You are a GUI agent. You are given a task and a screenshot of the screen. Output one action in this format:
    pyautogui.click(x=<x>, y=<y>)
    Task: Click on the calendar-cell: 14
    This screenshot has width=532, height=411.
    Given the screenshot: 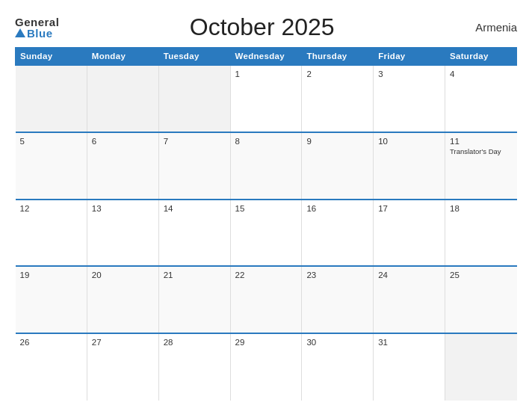 What is the action you would take?
    pyautogui.click(x=194, y=233)
    